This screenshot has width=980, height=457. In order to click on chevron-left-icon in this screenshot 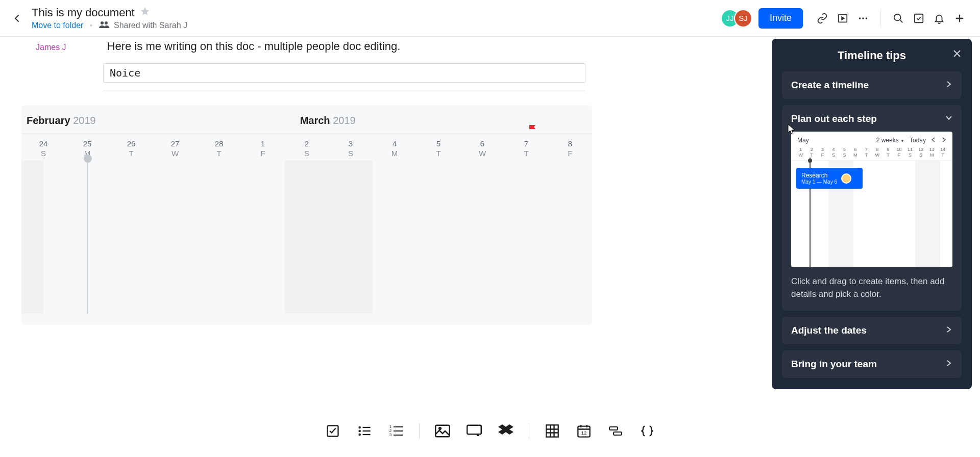, I will do `click(934, 140)`.